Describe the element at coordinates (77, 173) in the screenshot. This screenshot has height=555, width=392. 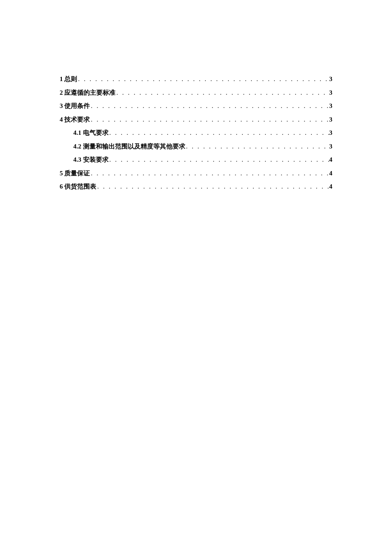
I see `toc-section-title: 质量保证` at that location.